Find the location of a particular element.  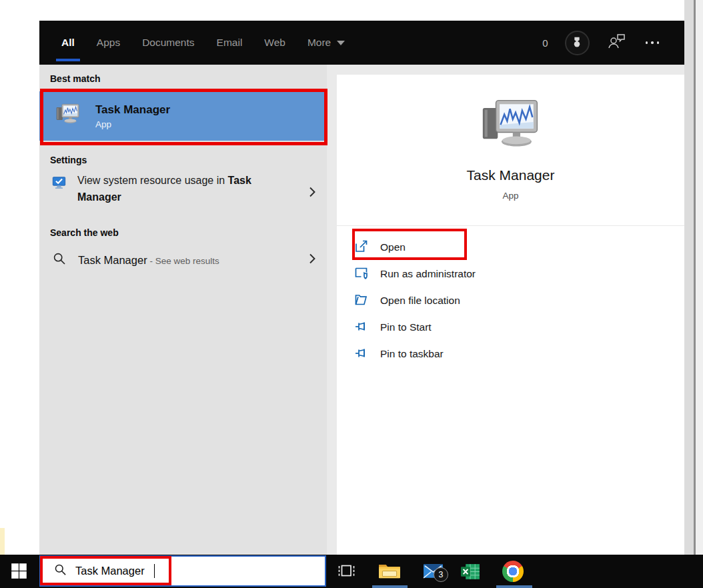

web-result-suffix: - See web results is located at coordinates (183, 261).